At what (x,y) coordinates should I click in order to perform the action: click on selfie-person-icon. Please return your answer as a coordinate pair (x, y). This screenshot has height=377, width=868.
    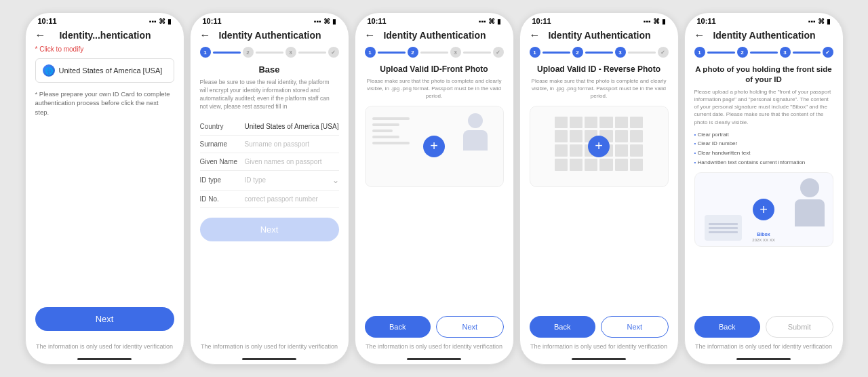
    Looking at the image, I should click on (810, 202).